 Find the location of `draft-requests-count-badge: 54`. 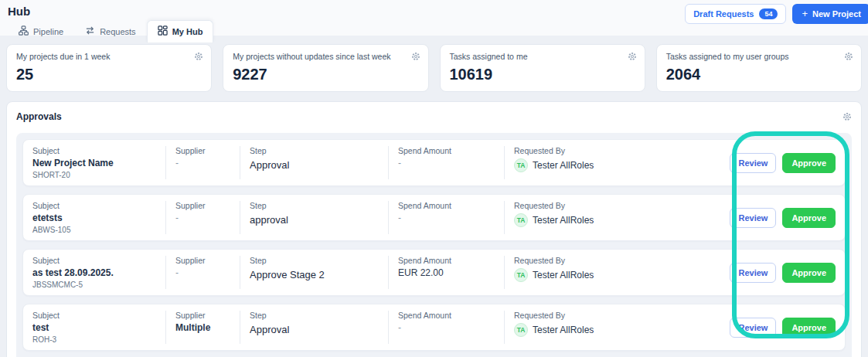

draft-requests-count-badge: 54 is located at coordinates (768, 14).